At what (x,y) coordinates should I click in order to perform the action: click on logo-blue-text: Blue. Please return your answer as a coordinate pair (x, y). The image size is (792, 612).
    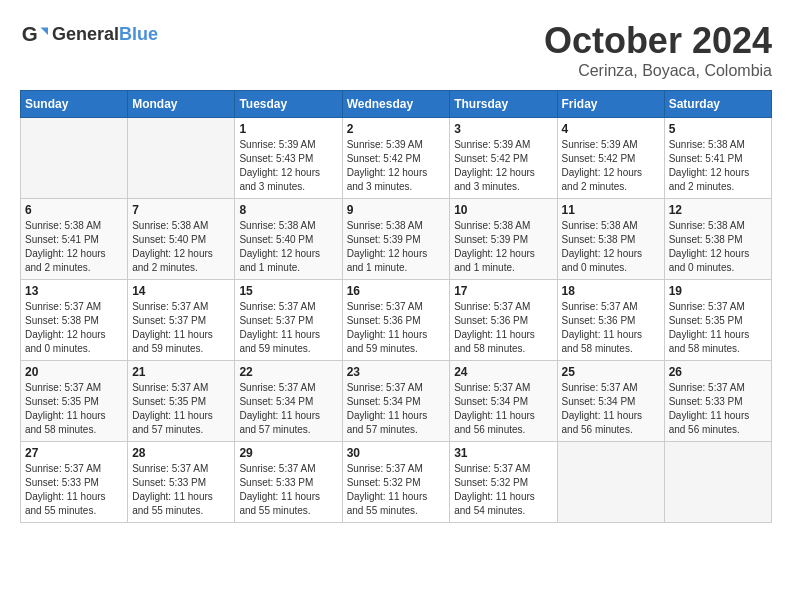
    Looking at the image, I should click on (138, 34).